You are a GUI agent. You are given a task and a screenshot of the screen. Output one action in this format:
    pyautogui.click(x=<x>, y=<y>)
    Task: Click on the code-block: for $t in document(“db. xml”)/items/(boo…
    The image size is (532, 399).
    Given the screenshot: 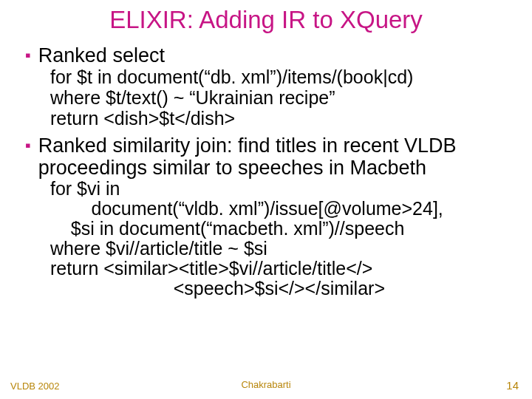 What is the action you would take?
    pyautogui.click(x=281, y=98)
    